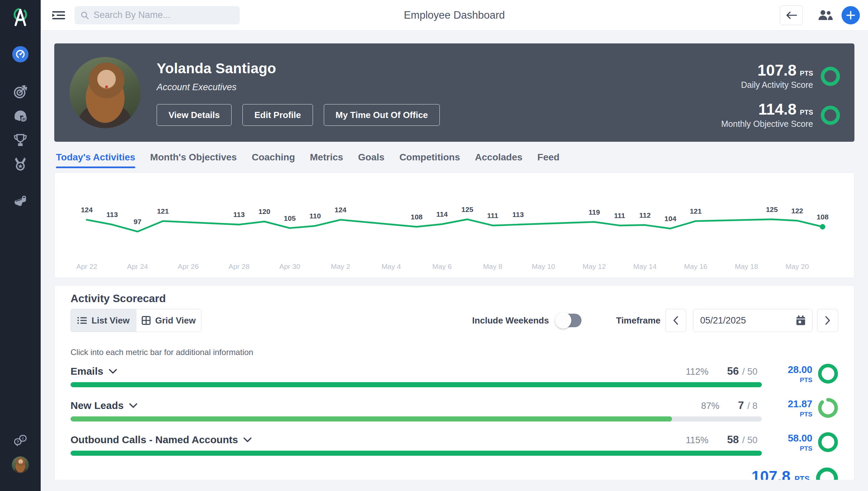 This screenshot has height=491, width=868. What do you see at coordinates (87, 371) in the screenshot?
I see `metric-name: Emails` at bounding box center [87, 371].